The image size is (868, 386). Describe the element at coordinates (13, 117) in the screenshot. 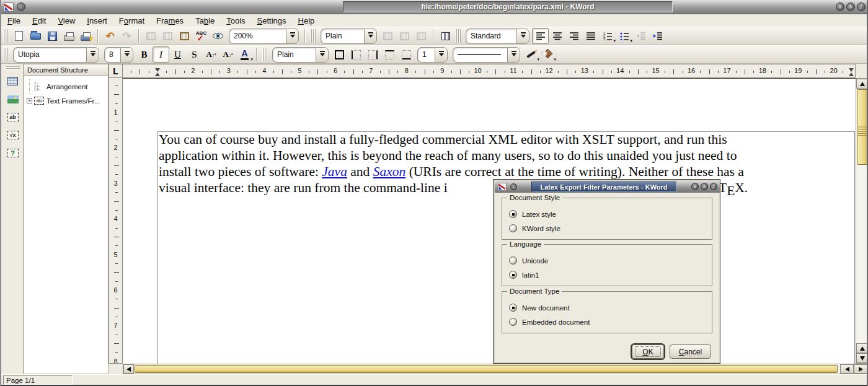

I see `insert-text-frame-button: ab` at that location.